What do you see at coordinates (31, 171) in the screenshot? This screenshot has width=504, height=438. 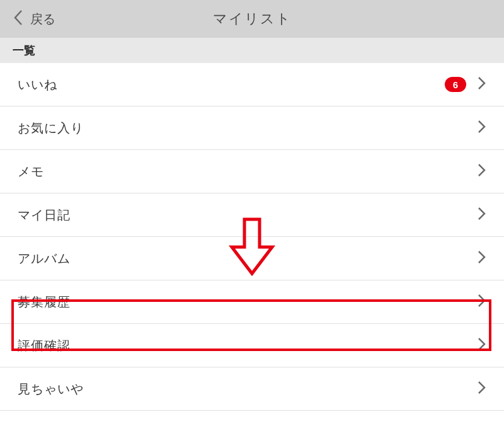 I see `list-item-label: メモ` at bounding box center [31, 171].